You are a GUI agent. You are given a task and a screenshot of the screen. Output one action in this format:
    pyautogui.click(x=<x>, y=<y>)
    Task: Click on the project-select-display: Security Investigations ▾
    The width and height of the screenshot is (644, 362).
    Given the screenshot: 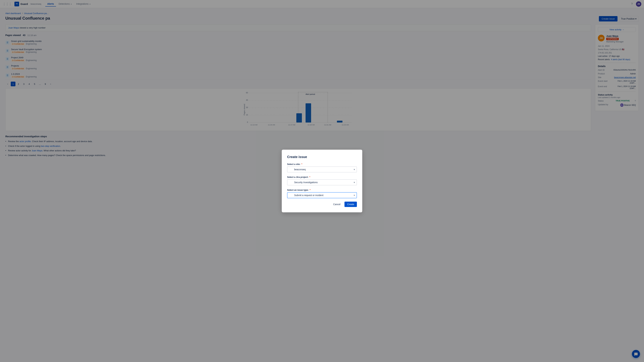 What is the action you would take?
    pyautogui.click(x=322, y=182)
    